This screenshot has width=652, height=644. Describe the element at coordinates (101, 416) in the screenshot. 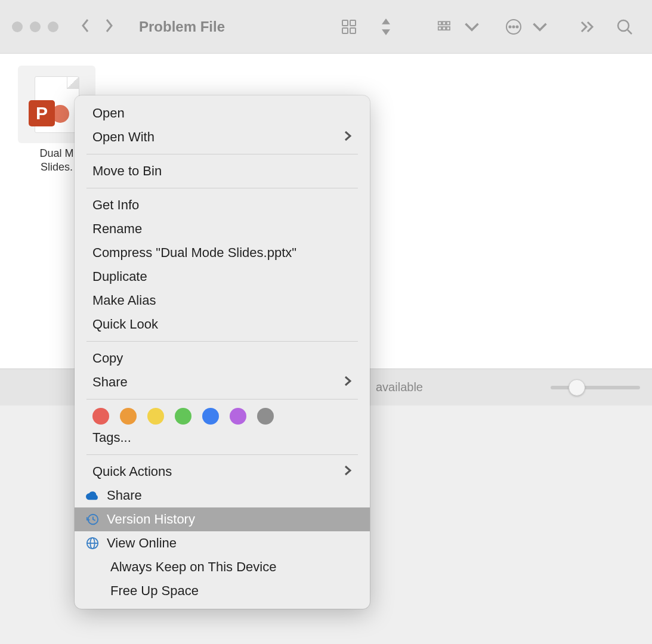

I see `tag-red` at that location.